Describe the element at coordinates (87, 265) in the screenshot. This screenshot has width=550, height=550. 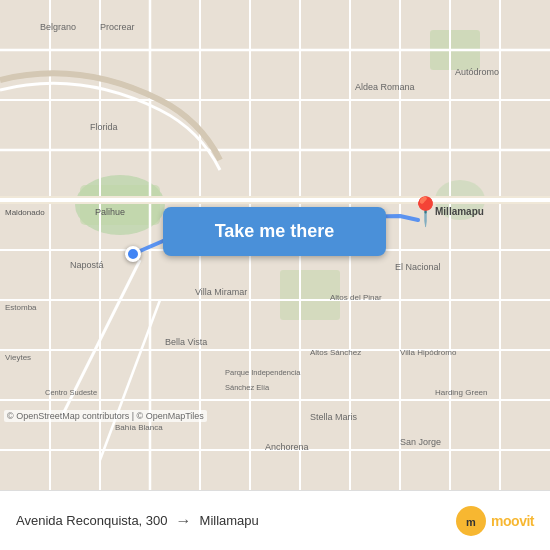
I see `svg-text: Napostá` at that location.